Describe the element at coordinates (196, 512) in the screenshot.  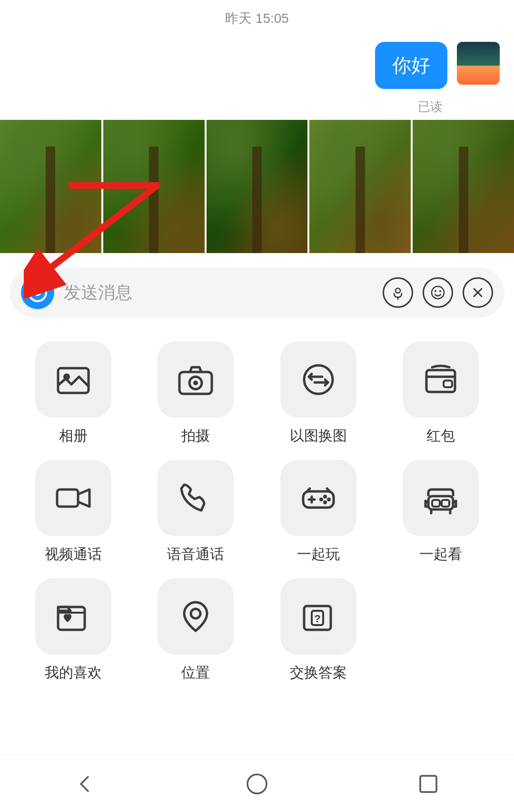
I see `action-item-voice-call: 语音通话` at that location.